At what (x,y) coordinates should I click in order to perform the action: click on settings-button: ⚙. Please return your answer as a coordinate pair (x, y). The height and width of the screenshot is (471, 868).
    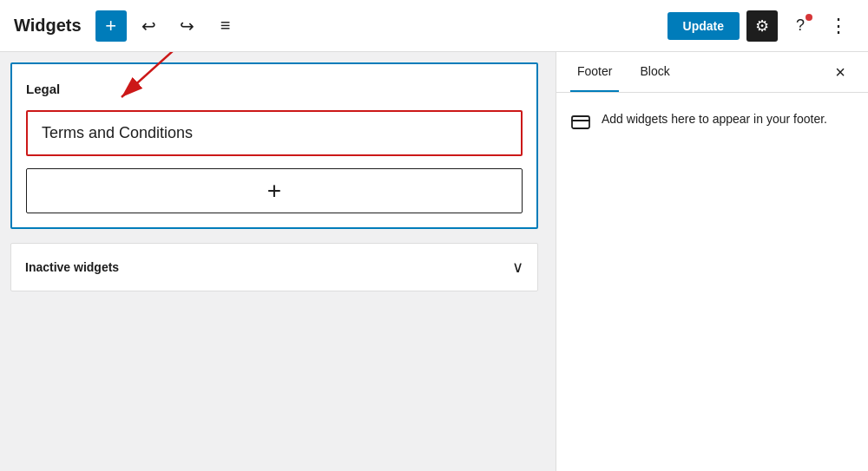
    Looking at the image, I should click on (762, 26).